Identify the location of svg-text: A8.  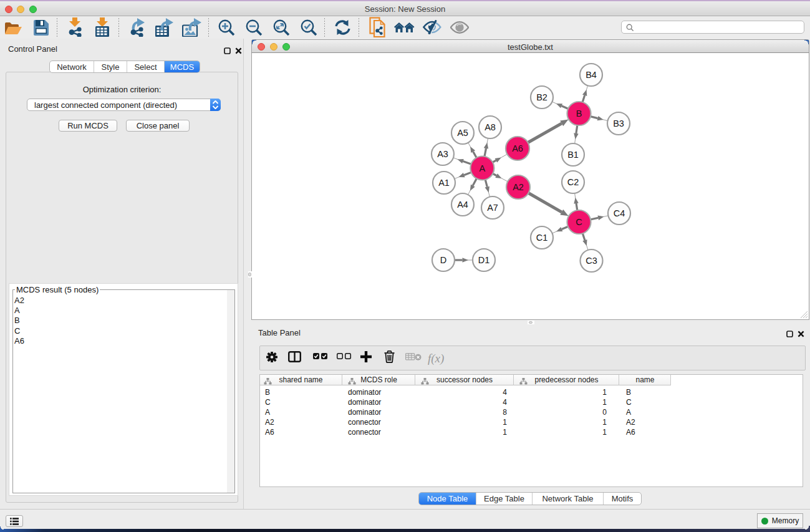
(490, 127).